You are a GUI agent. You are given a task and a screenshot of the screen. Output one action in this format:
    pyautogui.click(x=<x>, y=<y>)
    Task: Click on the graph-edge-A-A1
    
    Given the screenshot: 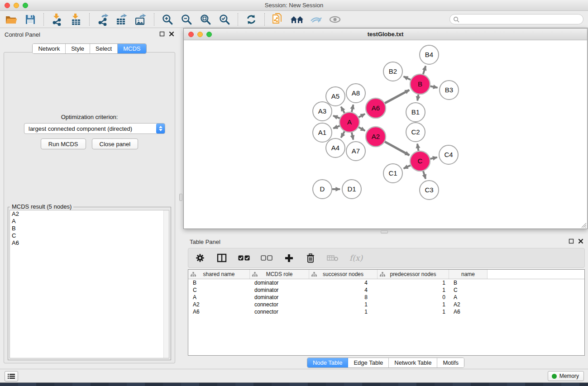 What is the action you would take?
    pyautogui.click(x=336, y=127)
    